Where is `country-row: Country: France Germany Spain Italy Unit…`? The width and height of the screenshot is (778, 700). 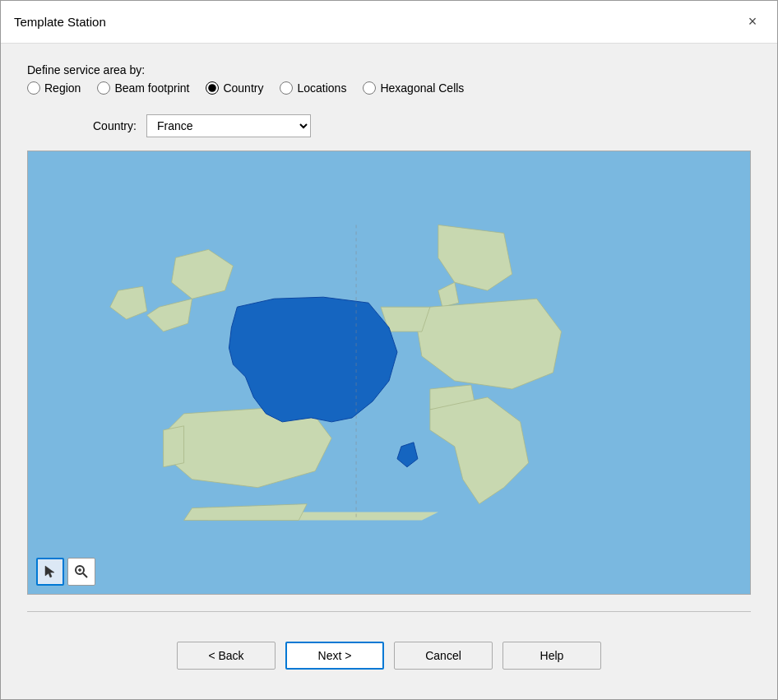 country-row: Country: France Germany Spain Italy Unit… is located at coordinates (422, 126).